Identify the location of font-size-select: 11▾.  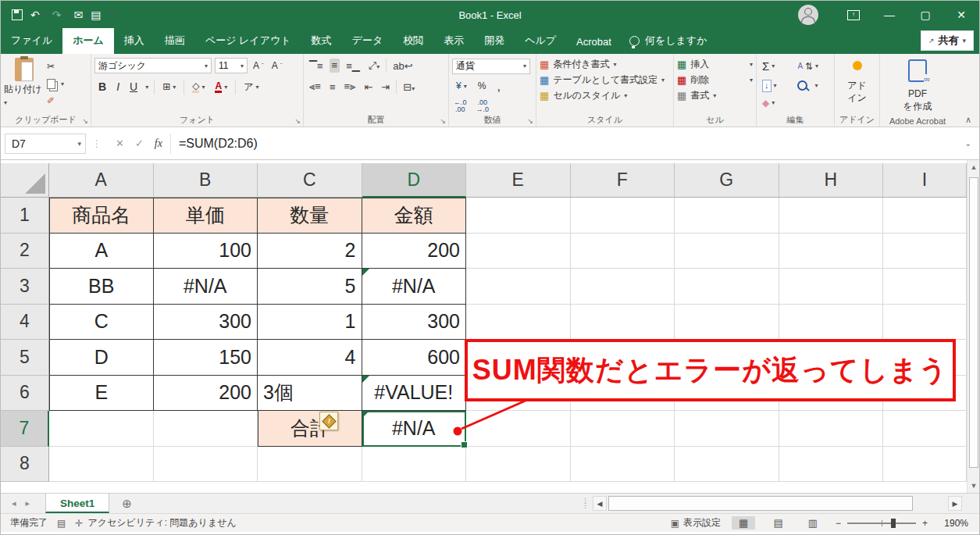
(231, 66).